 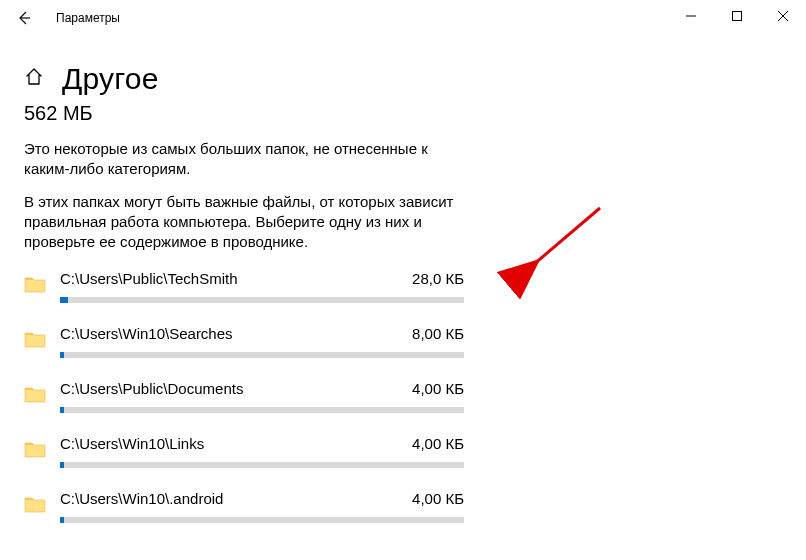 I want to click on folder-body: C:\Users\Win10\.android 4,00 КБ, so click(x=262, y=506).